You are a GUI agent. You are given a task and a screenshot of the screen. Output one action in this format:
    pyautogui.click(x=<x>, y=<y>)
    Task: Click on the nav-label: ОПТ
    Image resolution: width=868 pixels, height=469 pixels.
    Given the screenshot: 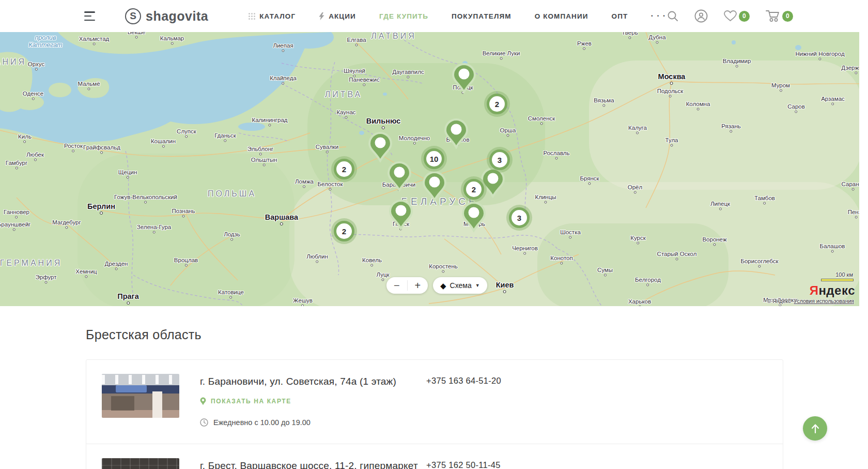 What is the action you would take?
    pyautogui.click(x=620, y=17)
    